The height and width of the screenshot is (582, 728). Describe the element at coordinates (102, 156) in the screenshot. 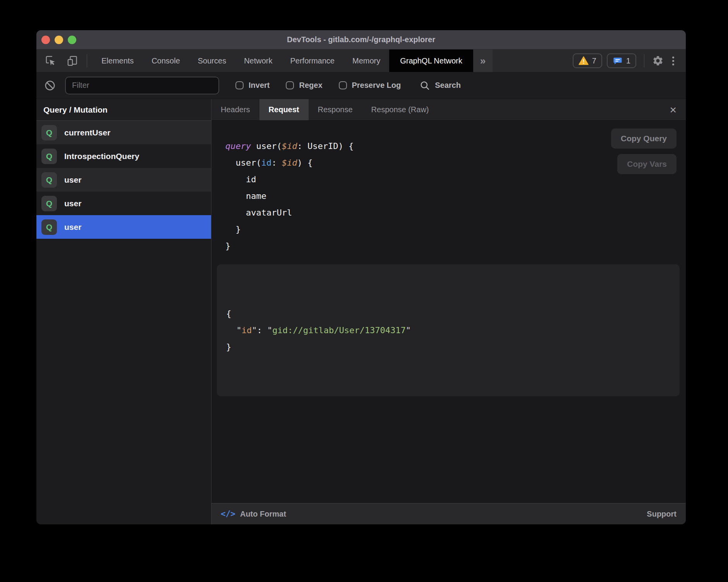

I see `query-name-label: IntrospectionQuery` at that location.